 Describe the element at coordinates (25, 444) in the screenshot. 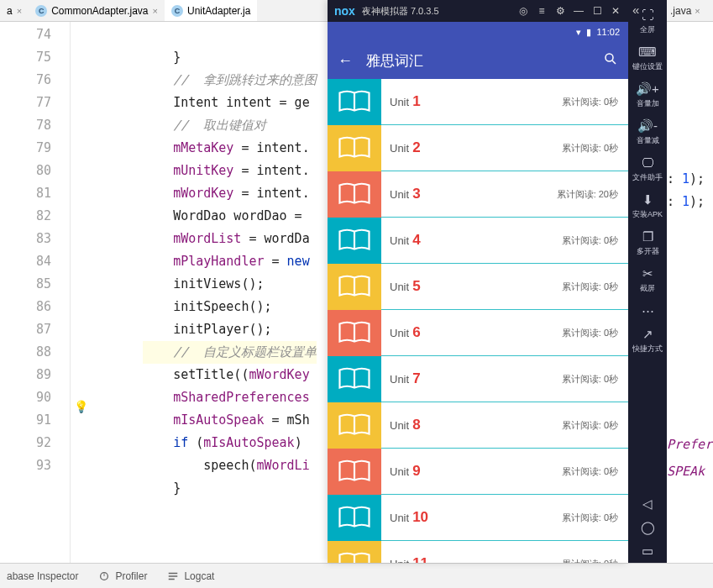

I see `line-number: 92` at that location.